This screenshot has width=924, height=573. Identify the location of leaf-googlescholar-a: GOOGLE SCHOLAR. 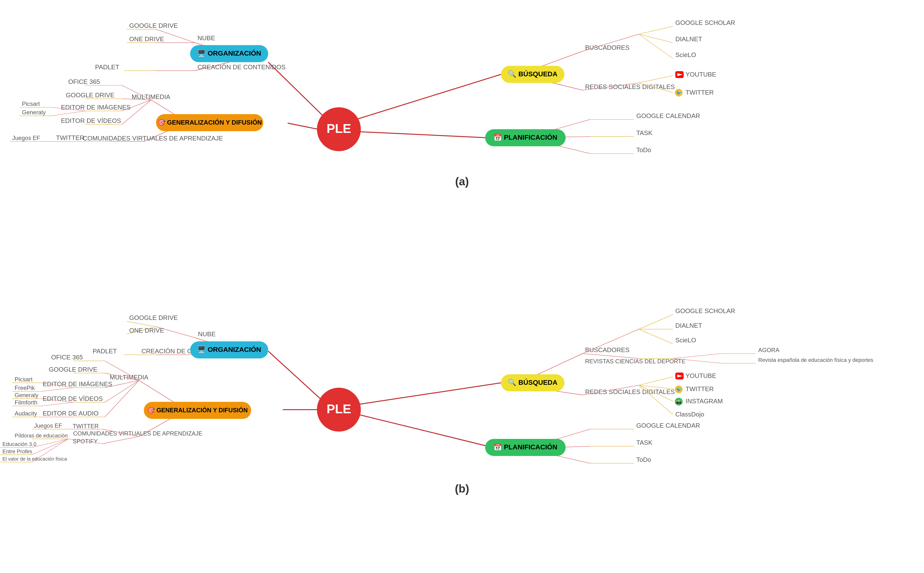
(705, 23).